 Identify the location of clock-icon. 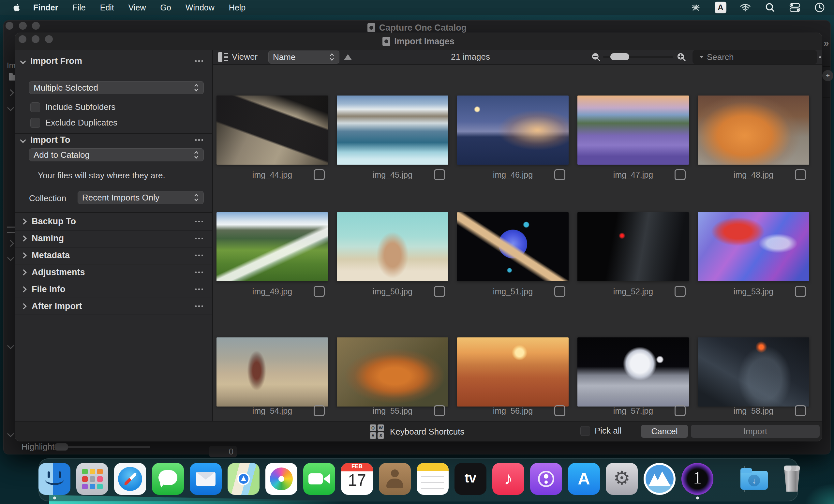
(820, 7).